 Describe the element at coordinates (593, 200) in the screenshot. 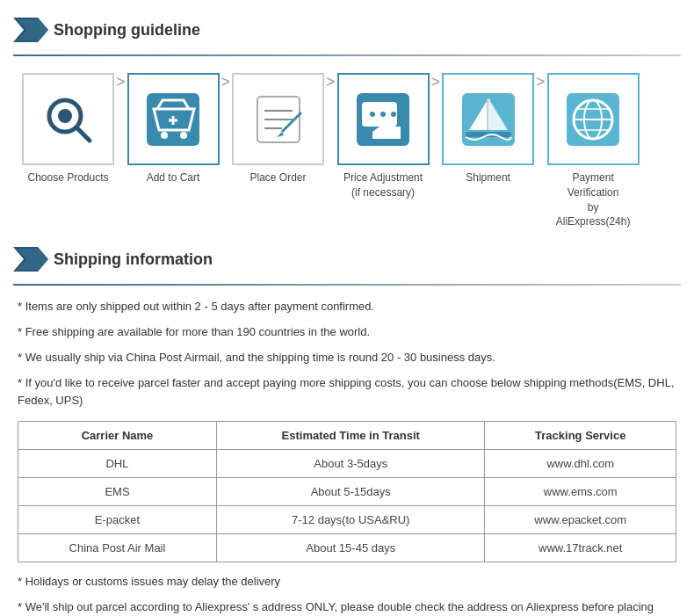

I see `step-label-payment-verification: Payment Verificationby AliExpress(24h)` at that location.